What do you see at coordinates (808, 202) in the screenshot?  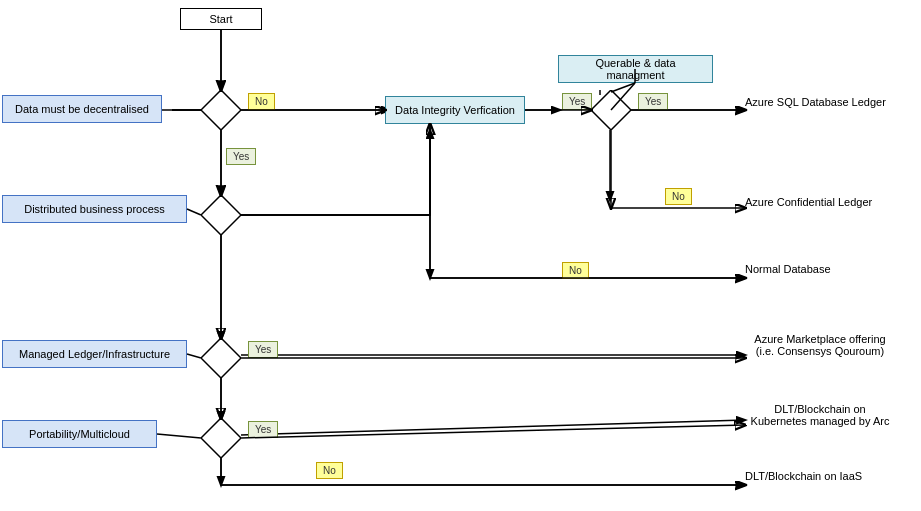 I see `output-azure-confidential: Azure Confidential Ledger` at bounding box center [808, 202].